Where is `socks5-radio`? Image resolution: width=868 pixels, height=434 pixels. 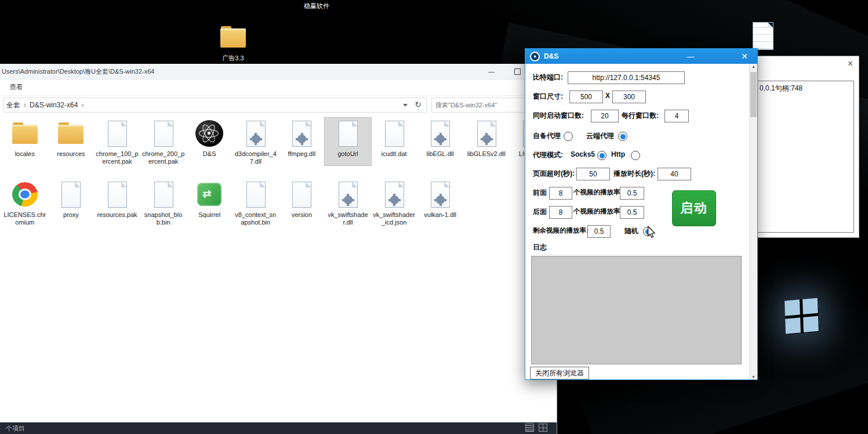 socks5-radio is located at coordinates (602, 155).